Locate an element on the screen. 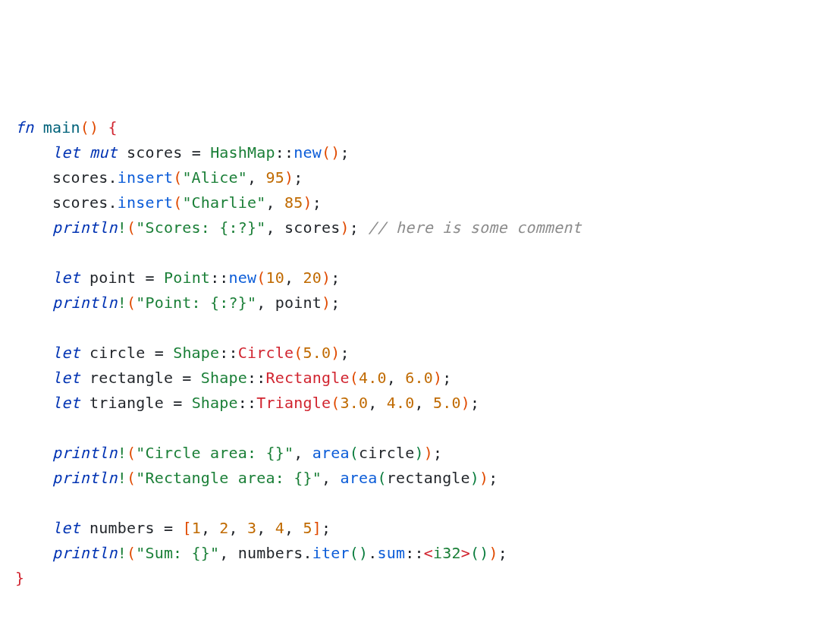 This screenshot has height=644, width=832. ident-scores: scores is located at coordinates (80, 203).